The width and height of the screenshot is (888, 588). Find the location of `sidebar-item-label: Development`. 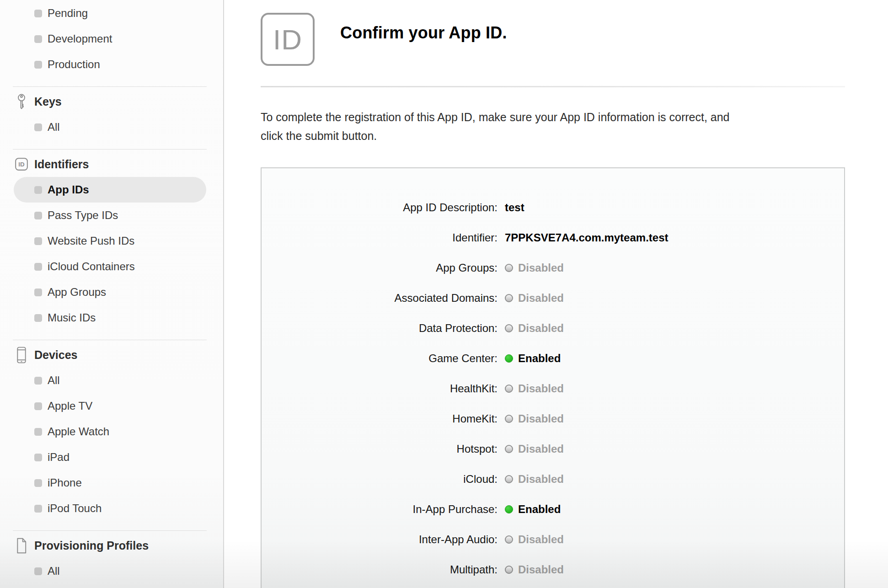

sidebar-item-label: Development is located at coordinates (80, 39).